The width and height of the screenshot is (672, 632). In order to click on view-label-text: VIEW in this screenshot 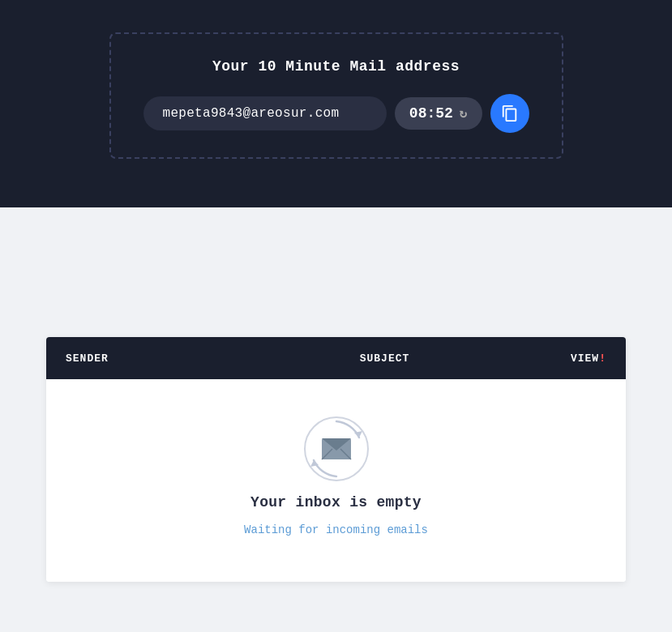, I will do `click(585, 358)`.